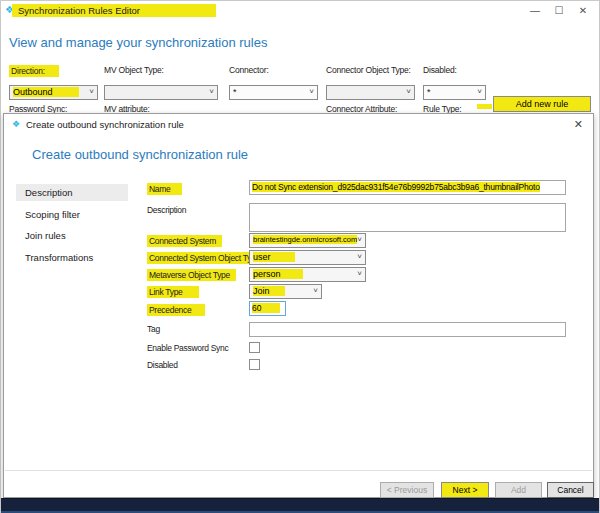 The width and height of the screenshot is (600, 513). Describe the element at coordinates (396, 187) in the screenshot. I see `name-value: Do not Sync extension_d925dac931f54e76b9…` at that location.